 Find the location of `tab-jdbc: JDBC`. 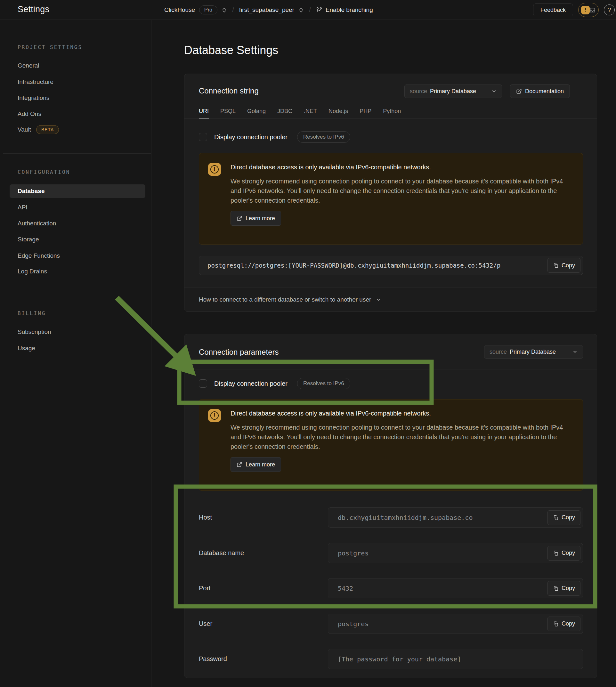

tab-jdbc: JDBC is located at coordinates (285, 111).